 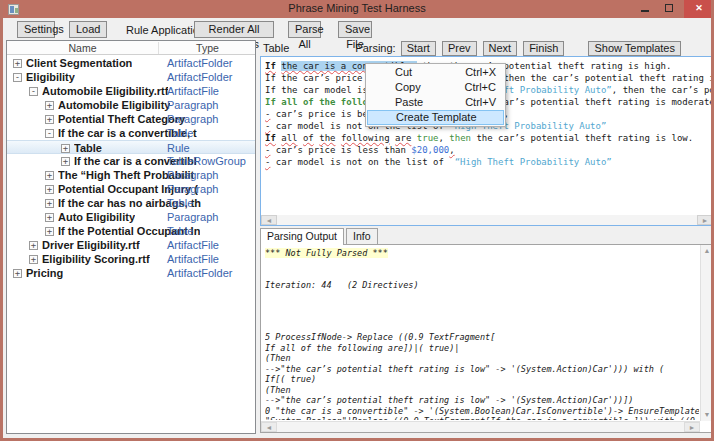 I want to click on tab-info: Info, so click(x=362, y=236).